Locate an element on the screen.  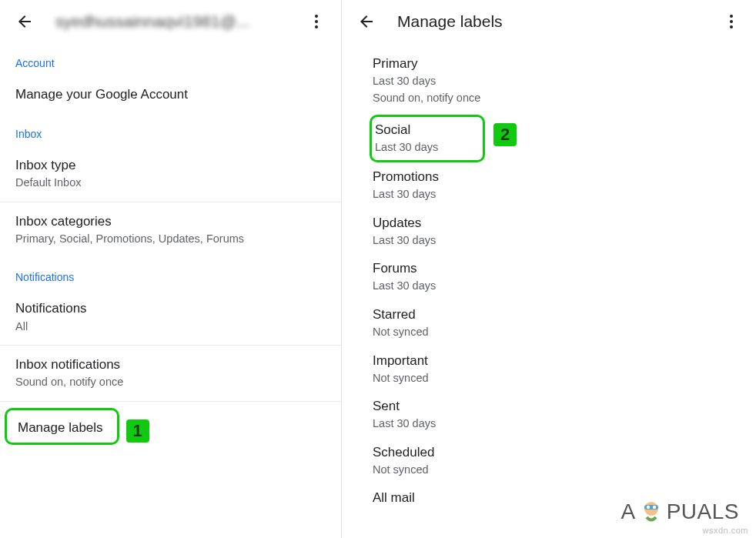
inbox-notifications-item: Inbox notifications Sound on, notify onc… is located at coordinates (171, 373).